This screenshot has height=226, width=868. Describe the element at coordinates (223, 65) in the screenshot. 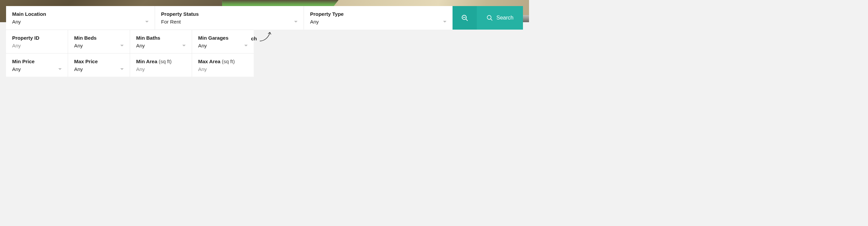

I see `max-area-field: Max Area (sq ft)` at that location.